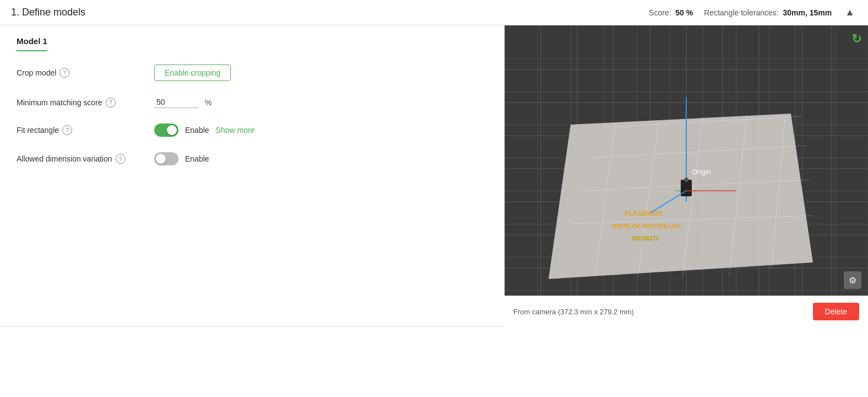  I want to click on model-title: Model 1, so click(32, 44).